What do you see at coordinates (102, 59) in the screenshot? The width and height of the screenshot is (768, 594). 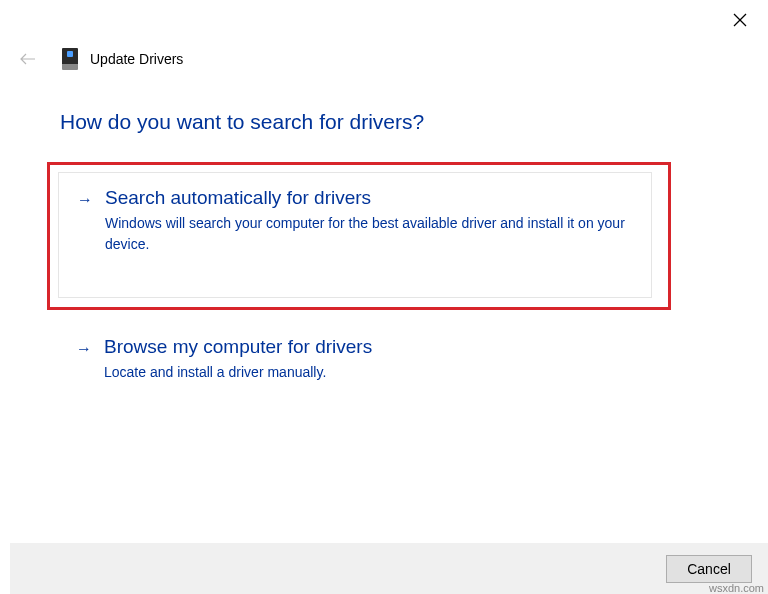 I see `dialog-header: Update Drivers` at bounding box center [102, 59].